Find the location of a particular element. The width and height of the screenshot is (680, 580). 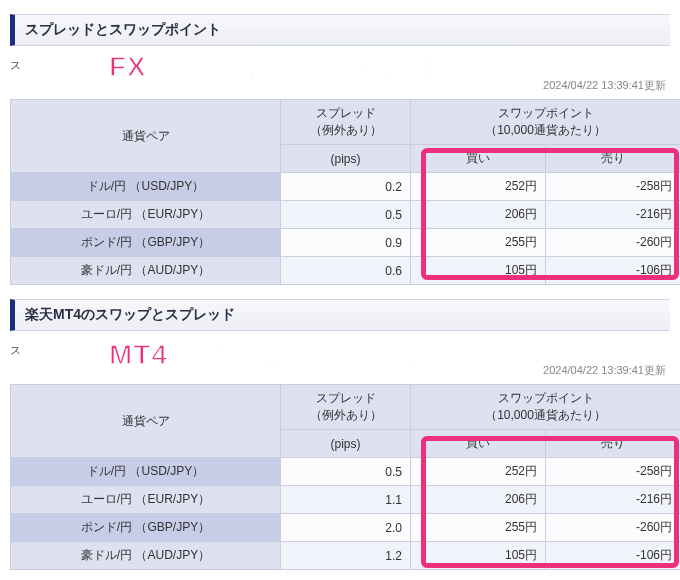

cell-spread: 2.0 is located at coordinates (346, 528).